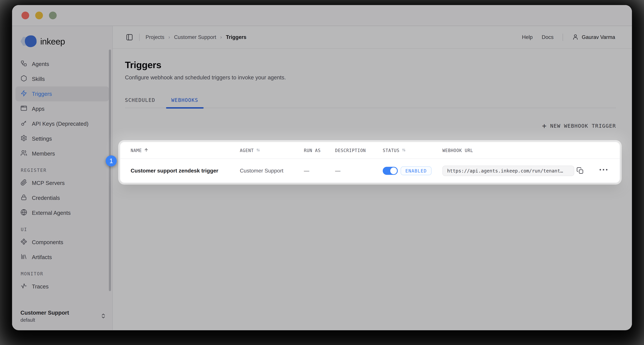 The height and width of the screenshot is (345, 644). I want to click on table-row: Customer support zendesk trigger Custome…, so click(370, 171).